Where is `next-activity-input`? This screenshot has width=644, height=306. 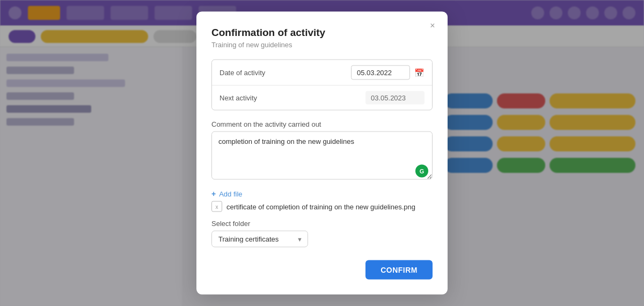
next-activity-input is located at coordinates (395, 98).